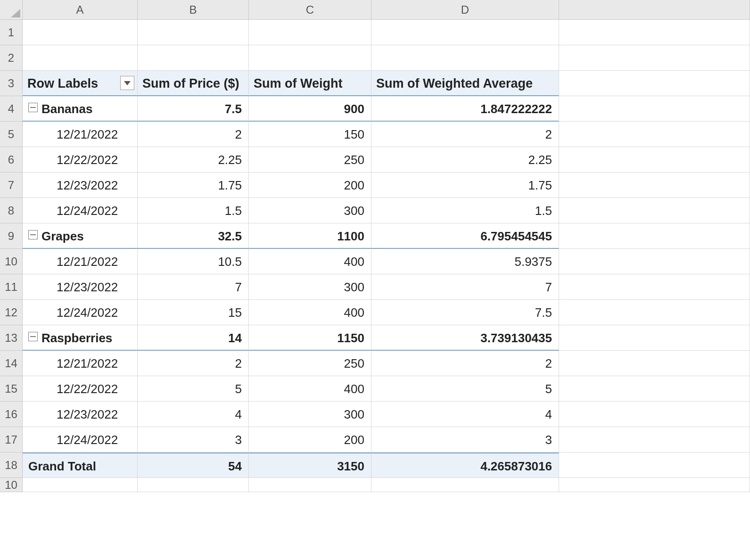 The image size is (750, 560). Describe the element at coordinates (11, 185) in the screenshot. I see `row-header: 7` at that location.